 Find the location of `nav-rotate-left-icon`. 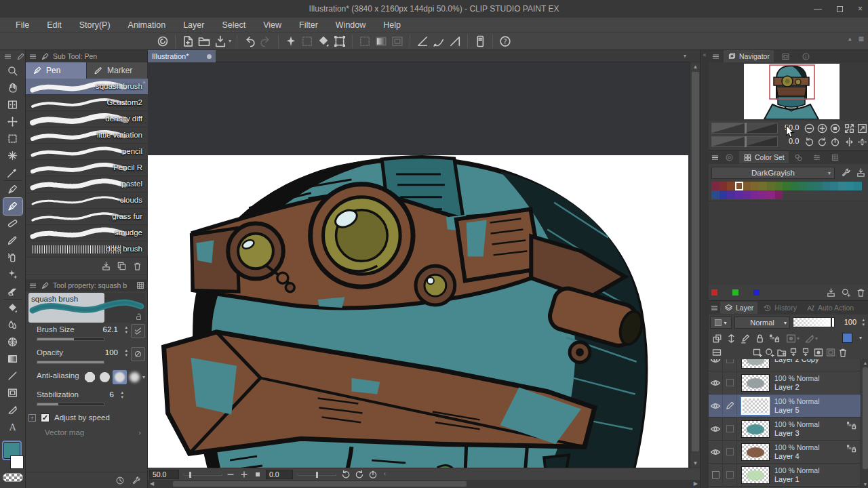

nav-rotate-left-icon is located at coordinates (810, 142).